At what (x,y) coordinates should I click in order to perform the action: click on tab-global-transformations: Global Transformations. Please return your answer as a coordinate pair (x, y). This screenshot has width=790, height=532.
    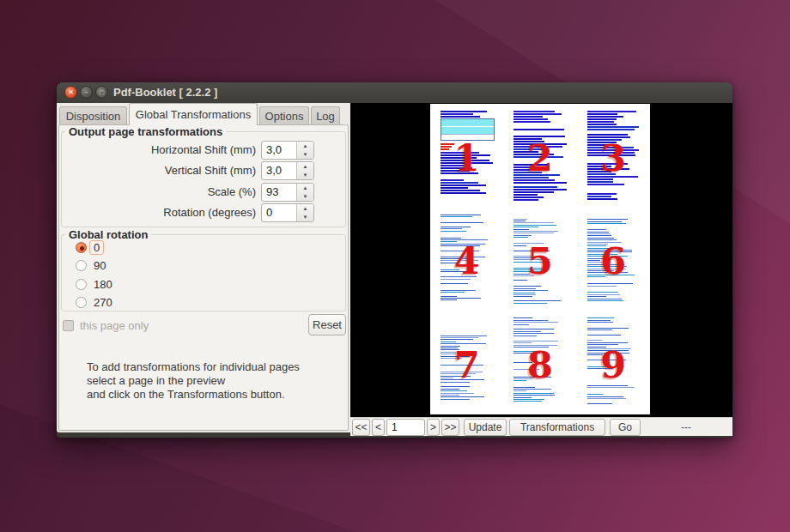
    Looking at the image, I should click on (193, 114).